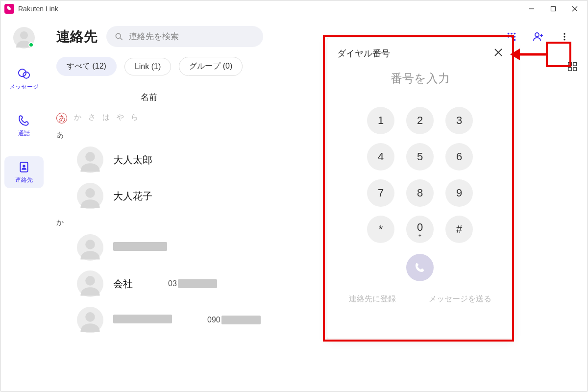  Describe the element at coordinates (538, 37) in the screenshot. I see `add-contact-icon` at that location.